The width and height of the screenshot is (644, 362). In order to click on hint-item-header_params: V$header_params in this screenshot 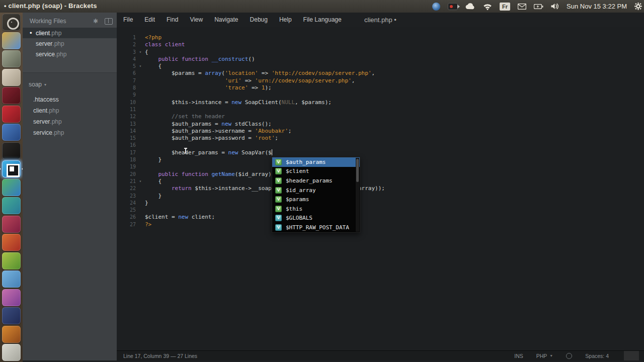, I will do `click(316, 181)`.